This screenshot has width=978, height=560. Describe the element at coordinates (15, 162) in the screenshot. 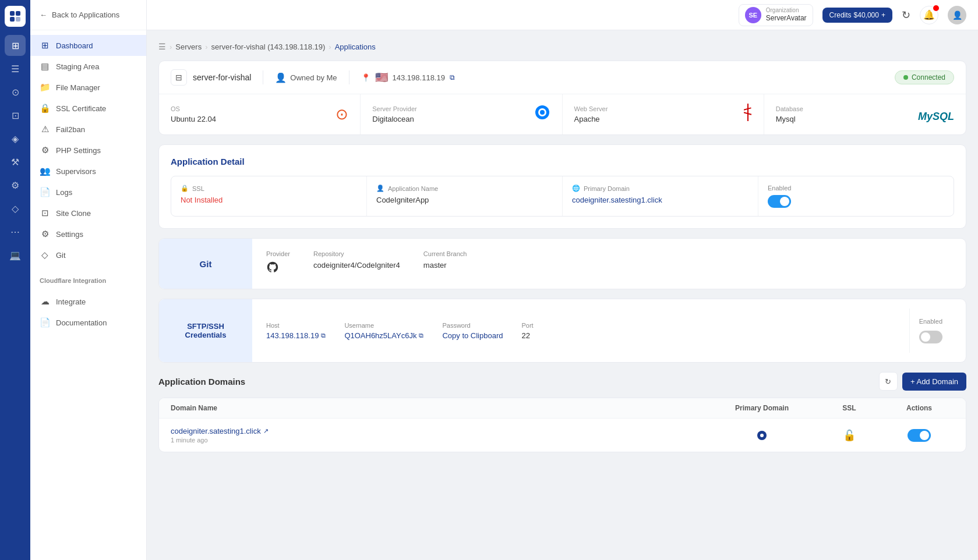

I see `iconbar-tools: ⚒` at that location.